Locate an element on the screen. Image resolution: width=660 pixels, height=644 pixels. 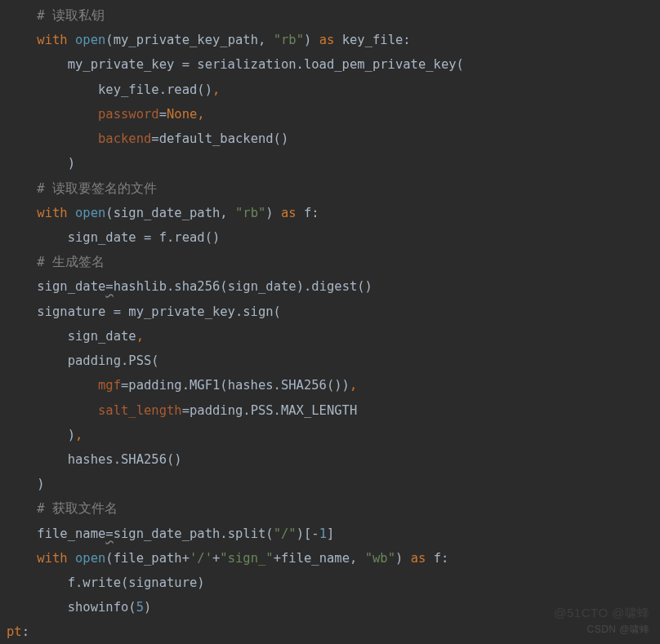
code-line: backend=default_backend() is located at coordinates (333, 139).